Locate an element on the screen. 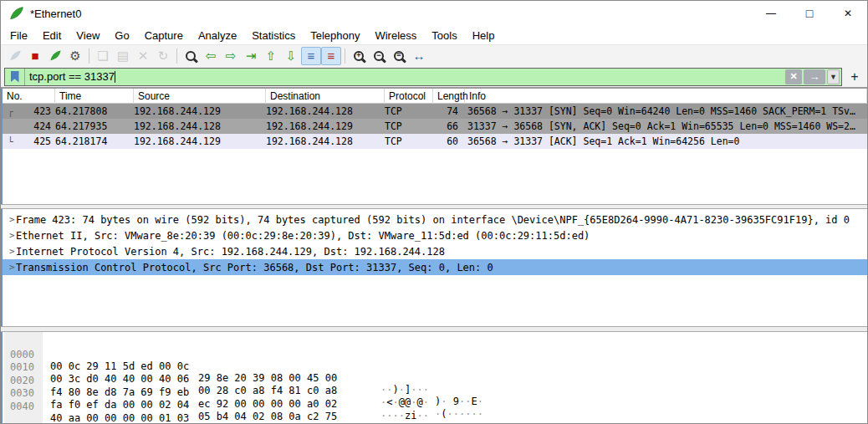 This screenshot has height=424, width=868. detail-row-ip: > Internet Protocol Version 4, Src: 192.… is located at coordinates (435, 251).